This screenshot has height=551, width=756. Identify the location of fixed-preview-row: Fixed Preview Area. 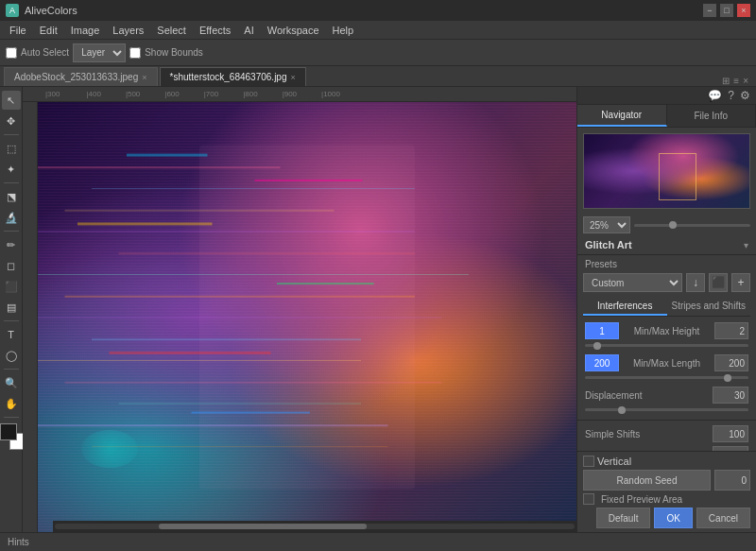
(667, 499).